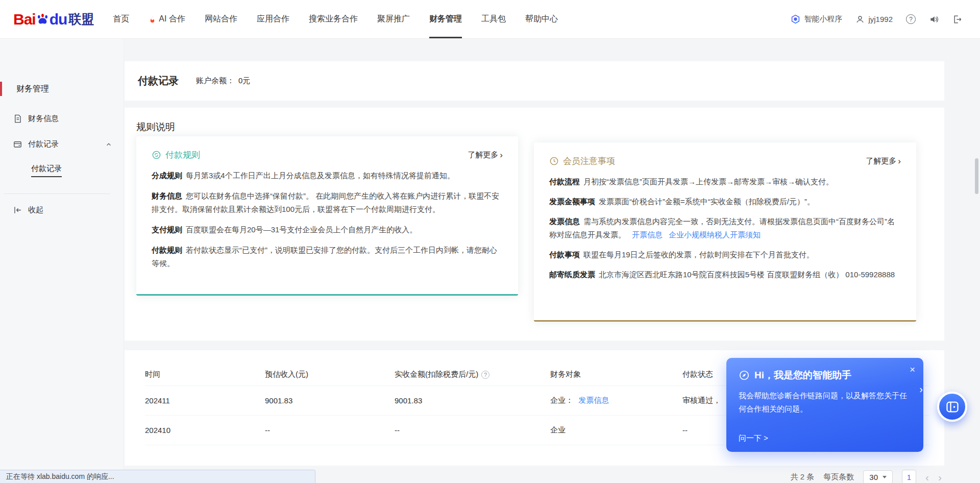 This screenshot has width=980, height=483. Describe the element at coordinates (36, 210) in the screenshot. I see `collapse-label: 收起` at that location.